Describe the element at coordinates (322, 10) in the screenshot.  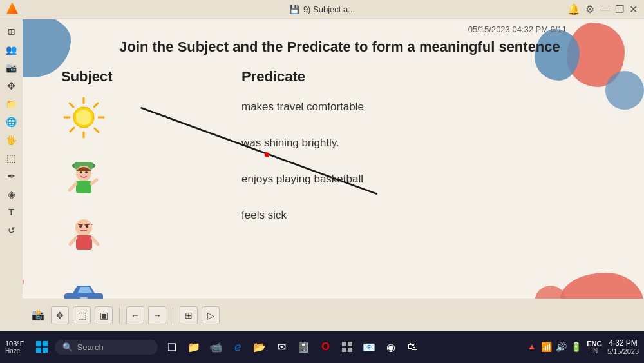
I see `title-bar: 💾 9) Subject a... 🔔 ⚙ — ❐ ✕` at that location.